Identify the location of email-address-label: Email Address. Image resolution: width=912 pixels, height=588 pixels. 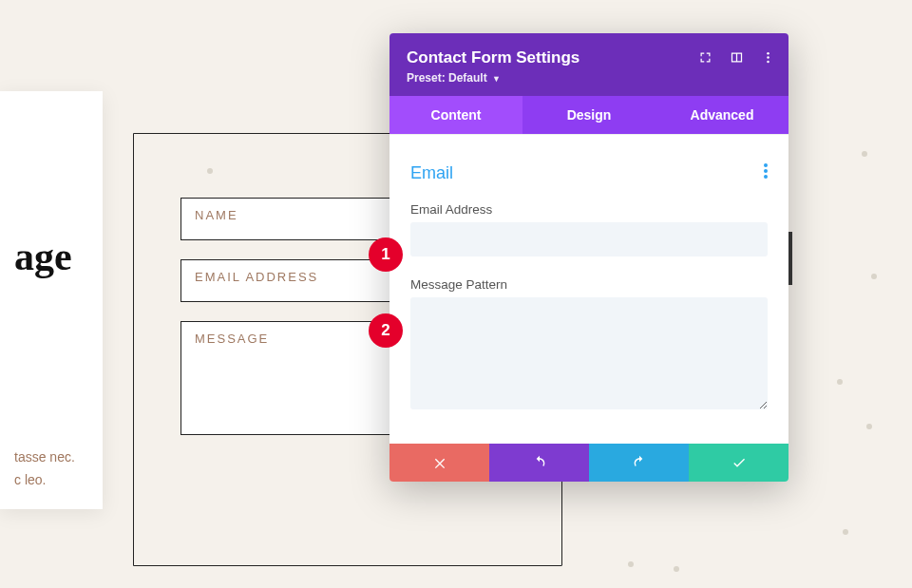
(589, 209).